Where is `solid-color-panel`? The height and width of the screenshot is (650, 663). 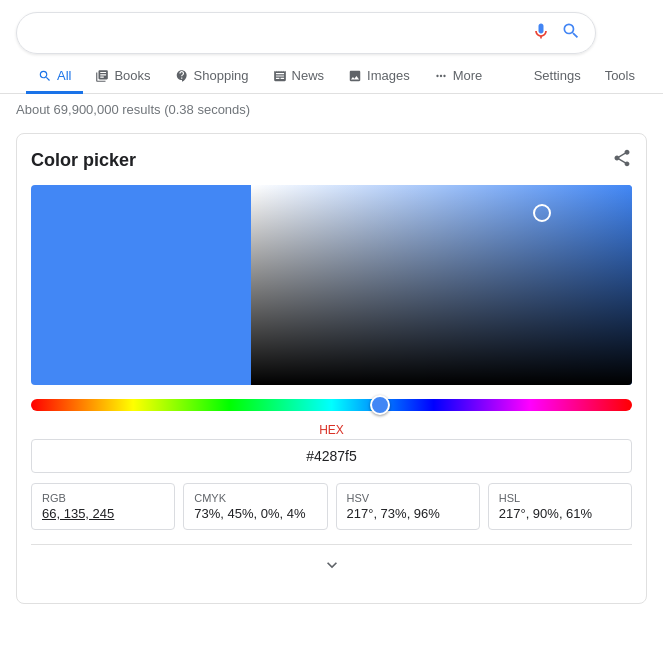 solid-color-panel is located at coordinates (141, 285).